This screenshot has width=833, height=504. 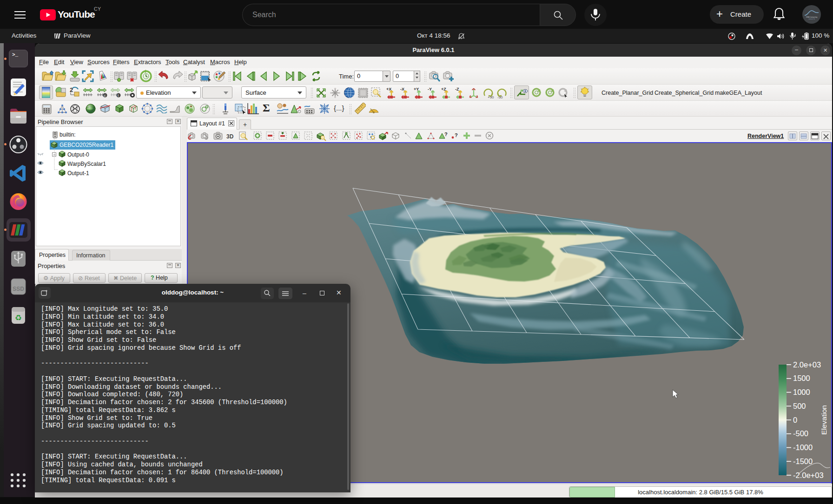 I want to click on svg-text: 1000, so click(x=801, y=392).